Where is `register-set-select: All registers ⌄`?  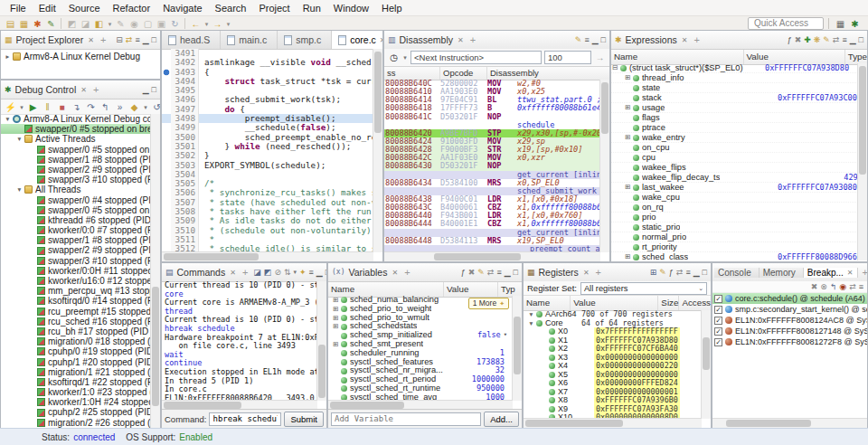 register-set-select: All registers ⌄ is located at coordinates (644, 289).